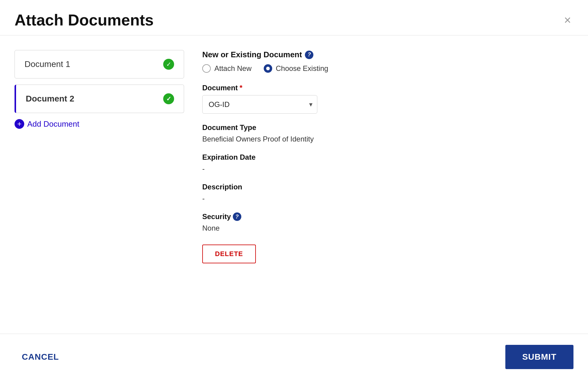  I want to click on document-2-check-icon: ✓, so click(169, 99).